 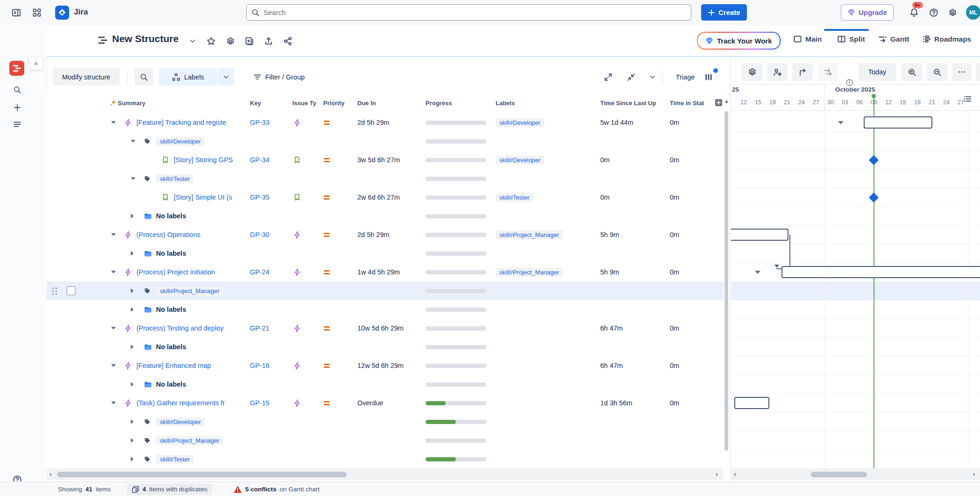 I want to click on table-vertical-scrollbar: ▲, so click(x=726, y=283).